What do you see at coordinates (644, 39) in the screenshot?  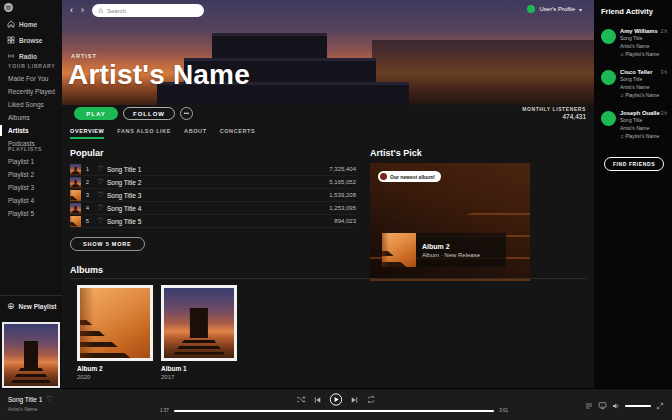 I see `friend-song: Song Title` at bounding box center [644, 39].